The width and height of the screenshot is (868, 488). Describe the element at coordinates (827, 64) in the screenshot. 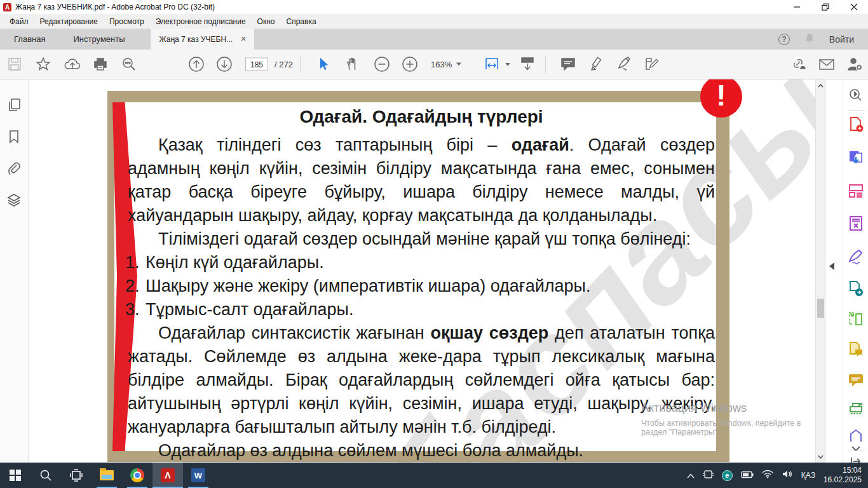

I see `email-icon` at that location.